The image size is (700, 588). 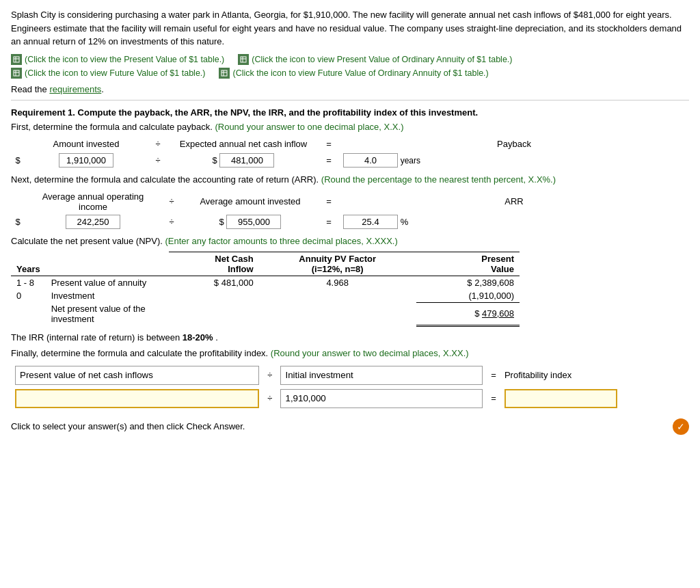 I want to click on arr-dollar1: $, so click(x=18, y=222).